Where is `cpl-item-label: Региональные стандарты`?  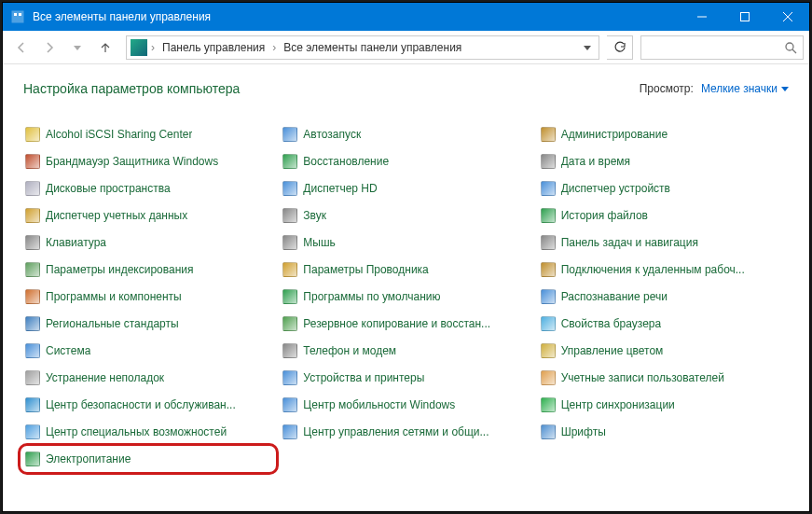
cpl-item-label: Региональные стандарты is located at coordinates (112, 324).